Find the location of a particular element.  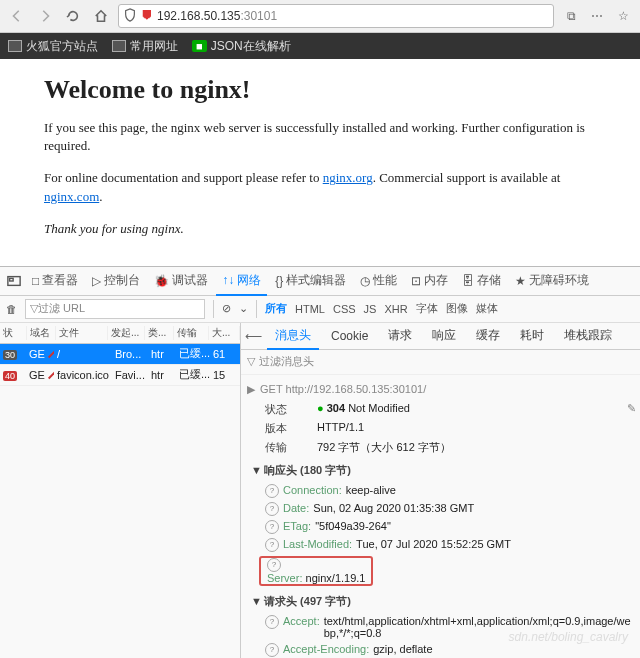

subtab-timing: 耗时 is located at coordinates (532, 336).